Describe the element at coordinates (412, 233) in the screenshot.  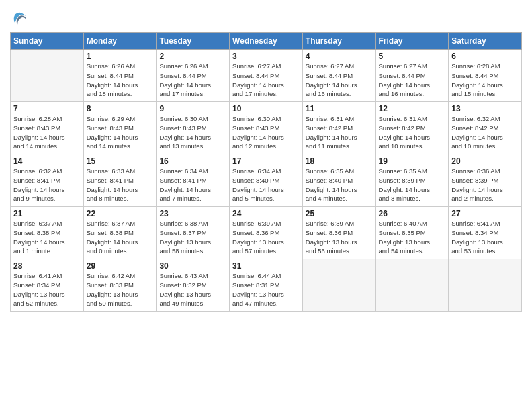
I see `calendar-cell: 26Sunrise: 6:40 AM Sunset: 8:35 PM Dayli…` at that location.